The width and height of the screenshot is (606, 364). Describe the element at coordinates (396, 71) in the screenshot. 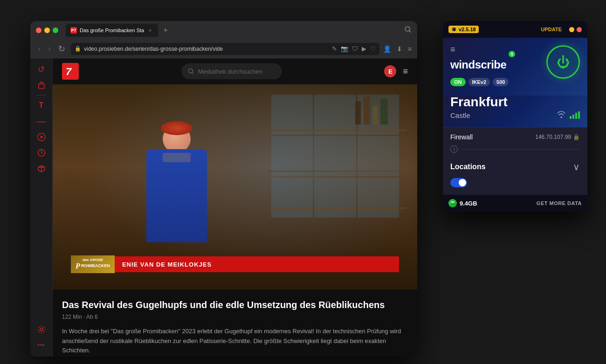

I see `ps-header-actions: E ≡` at that location.